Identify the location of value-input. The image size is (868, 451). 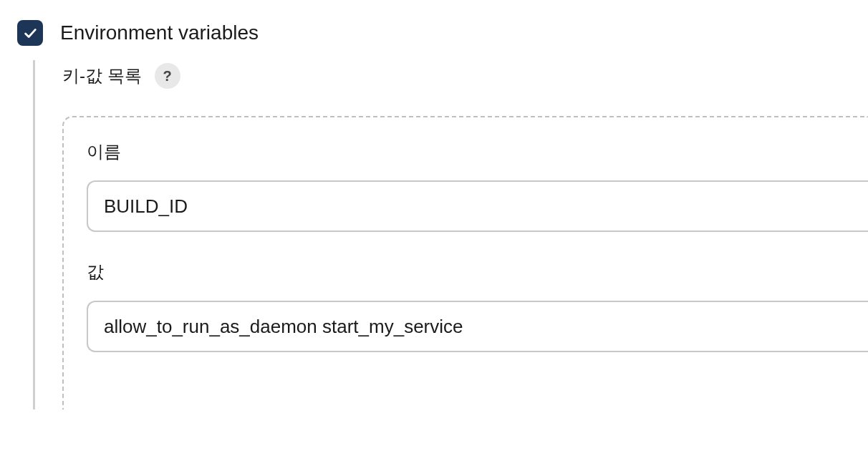
(477, 326).